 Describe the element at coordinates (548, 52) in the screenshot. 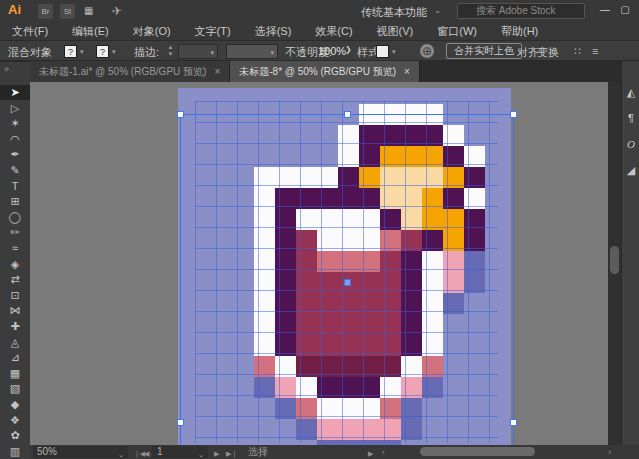

I see `transform-label: 变换` at that location.